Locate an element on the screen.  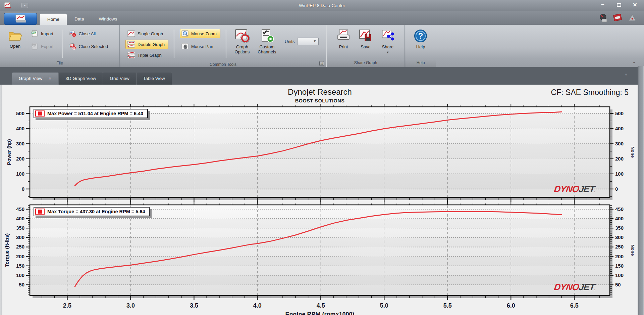
mouse-zoom-icon is located at coordinates (185, 34).